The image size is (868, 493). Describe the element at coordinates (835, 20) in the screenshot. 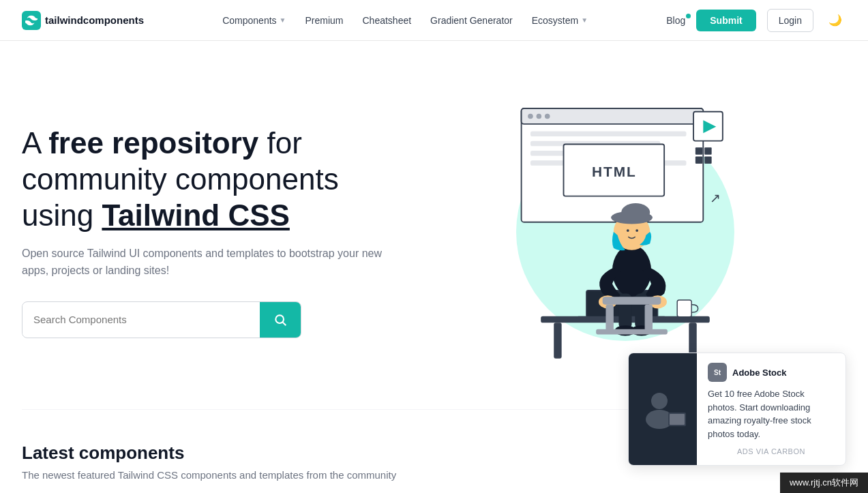

I see `dark-mode-toggle: 🌙` at that location.